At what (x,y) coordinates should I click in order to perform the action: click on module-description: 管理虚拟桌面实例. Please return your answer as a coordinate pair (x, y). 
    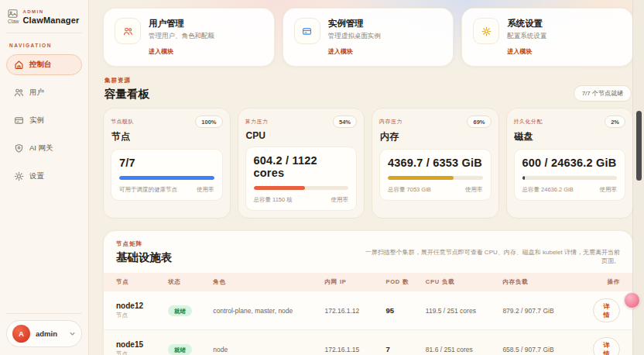
    Looking at the image, I should click on (355, 36).